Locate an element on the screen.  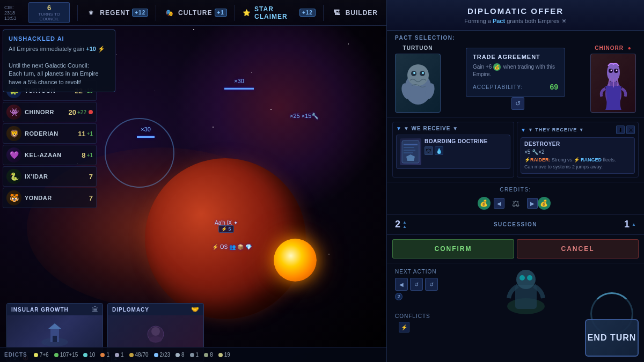
credits-icon-left: 💰 is located at coordinates (484, 203).